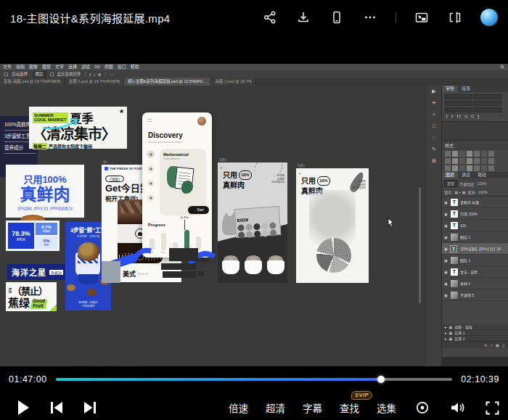 The width and height of the screenshot is (508, 420). What do you see at coordinates (448, 192) in the screenshot?
I see `lock-label: 锁定:` at bounding box center [448, 192].